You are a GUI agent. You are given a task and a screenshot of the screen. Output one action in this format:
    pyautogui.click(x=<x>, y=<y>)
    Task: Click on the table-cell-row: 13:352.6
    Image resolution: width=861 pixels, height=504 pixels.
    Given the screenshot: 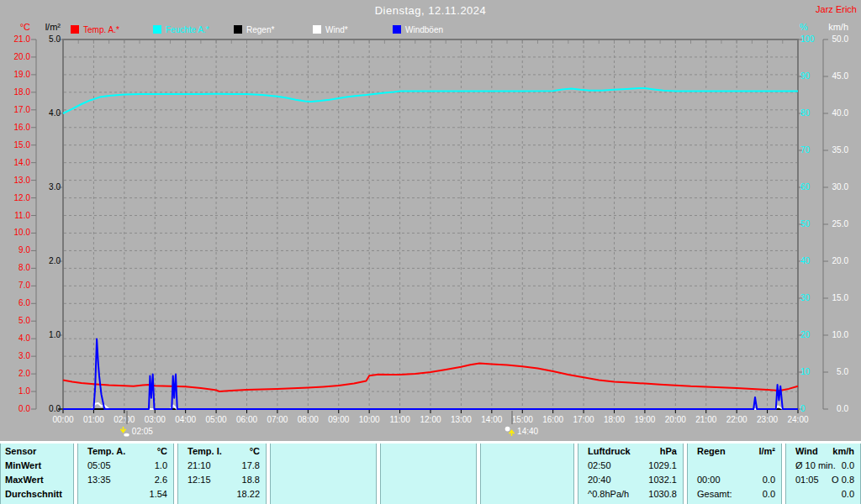 What is the action you would take?
    pyautogui.click(x=126, y=480)
    